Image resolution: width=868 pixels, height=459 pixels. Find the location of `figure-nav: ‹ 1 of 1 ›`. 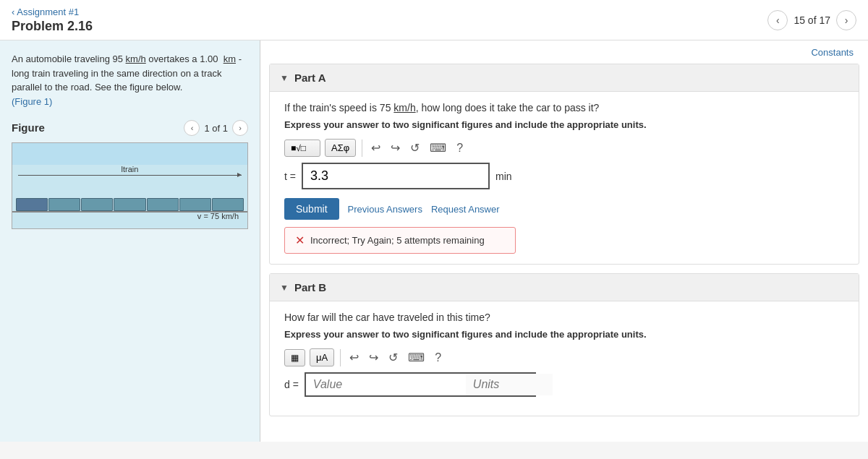

figure-nav: ‹ 1 of 1 › is located at coordinates (216, 128).